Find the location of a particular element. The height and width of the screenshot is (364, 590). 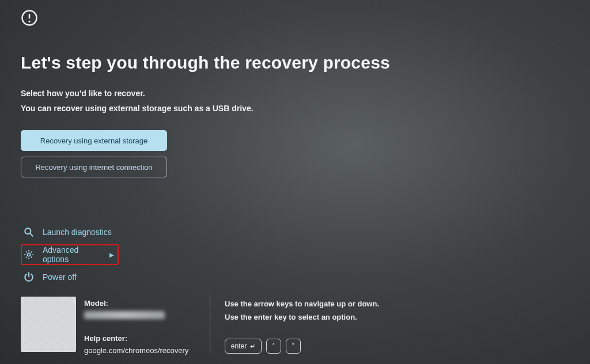

launch-diagnostics-label: Launch diagnostics is located at coordinates (77, 232).